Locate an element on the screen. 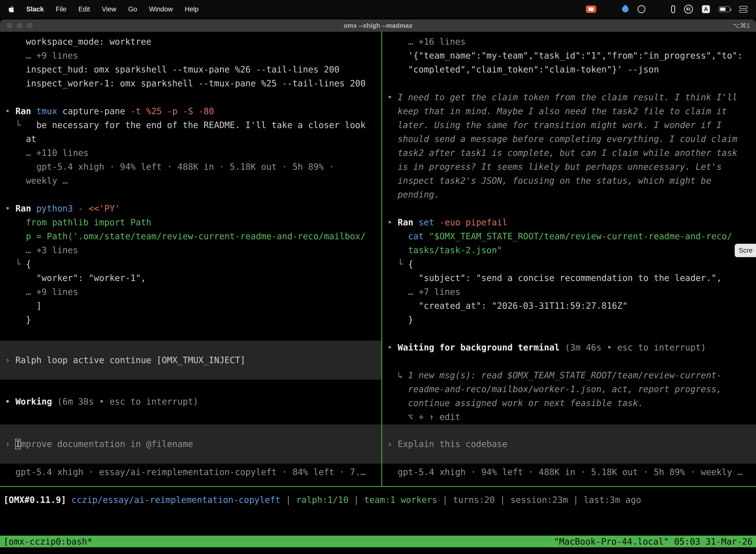 This screenshot has height=554, width=756. terminal-text-segment: › Explain this codebase is located at coordinates (447, 444).